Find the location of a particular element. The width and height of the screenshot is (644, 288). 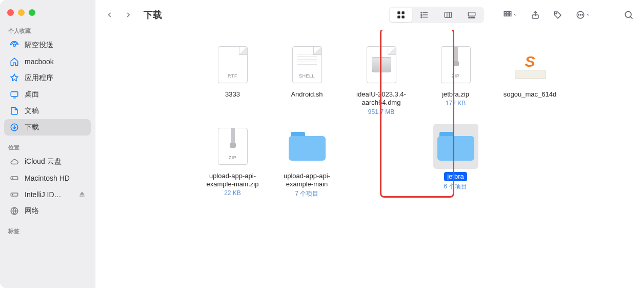

toolbar: 下载 is located at coordinates (370, 15).